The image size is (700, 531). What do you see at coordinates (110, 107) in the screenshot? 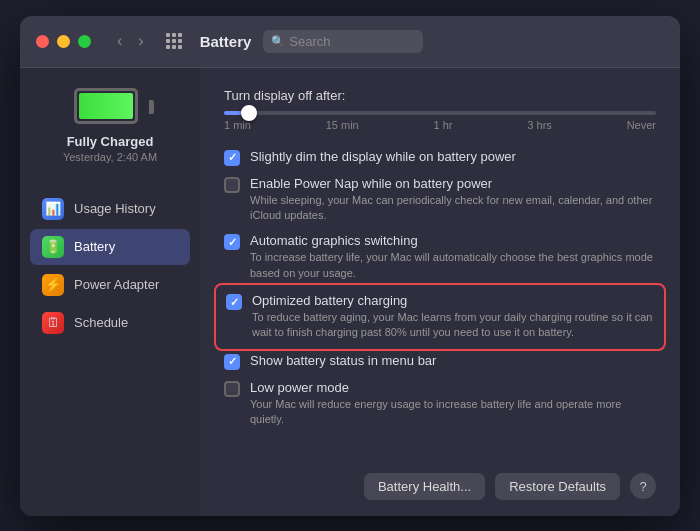
I see `battery-icon` at bounding box center [110, 107].